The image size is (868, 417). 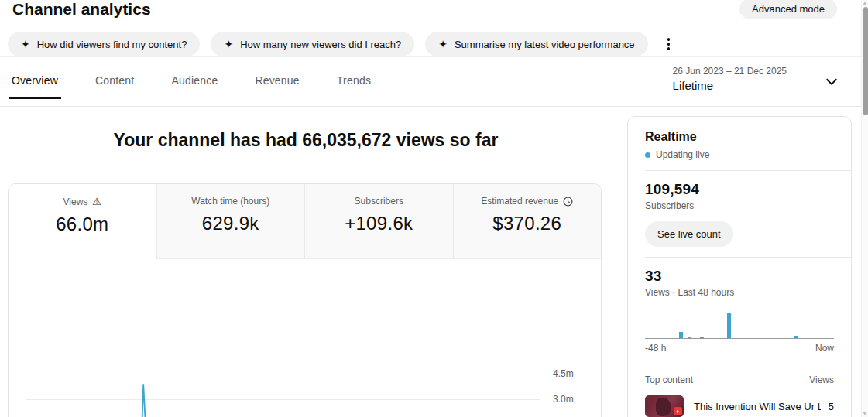 I want to click on metric-label-text: Watch time (hours), so click(x=231, y=201).